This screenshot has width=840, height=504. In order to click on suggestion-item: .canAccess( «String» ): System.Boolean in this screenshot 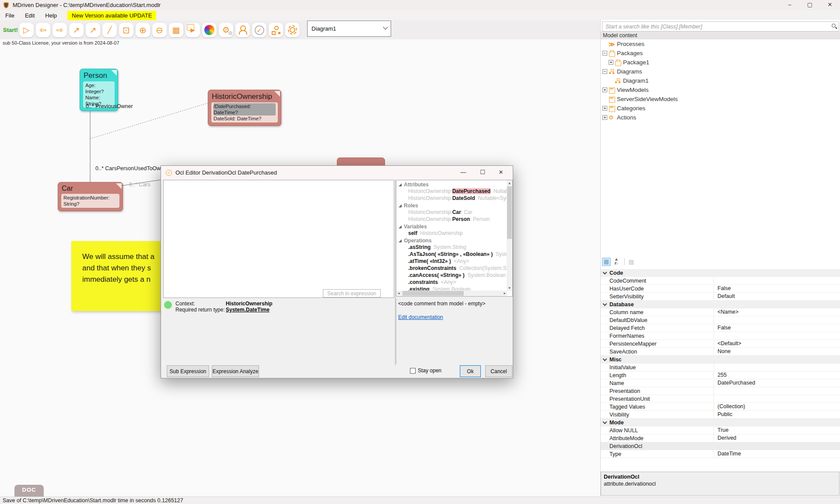, I will do `click(452, 276)`.